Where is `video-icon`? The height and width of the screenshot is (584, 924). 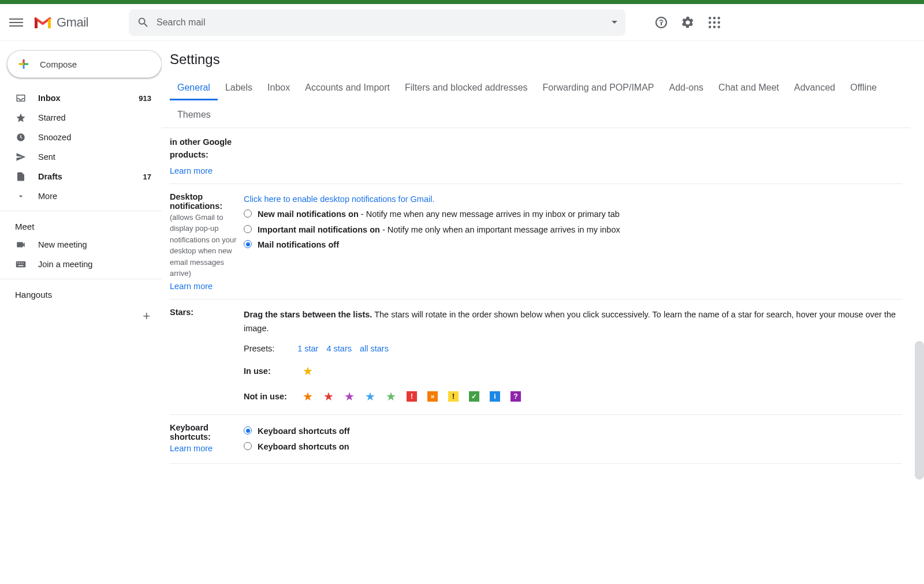 video-icon is located at coordinates (21, 245).